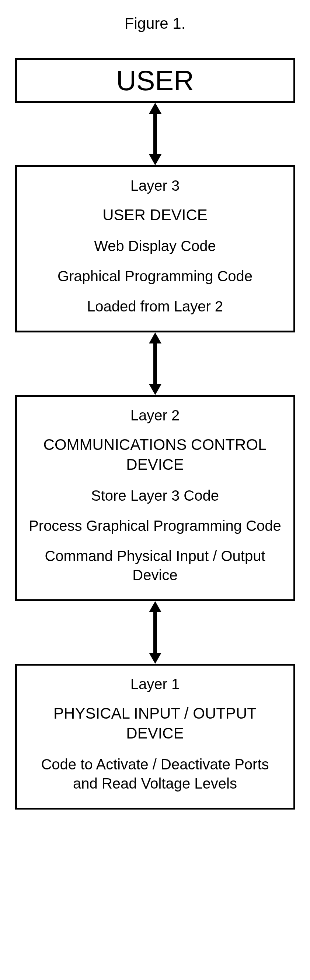  Describe the element at coordinates (155, 215) in the screenshot. I see `layer3-title: USER DEVICE` at that location.